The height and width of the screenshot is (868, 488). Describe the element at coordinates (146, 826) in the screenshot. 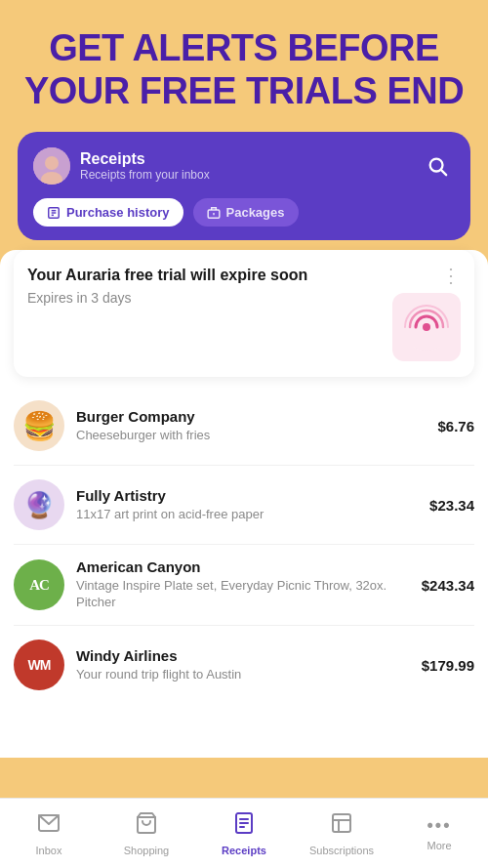

I see `shopping-icon` at that location.